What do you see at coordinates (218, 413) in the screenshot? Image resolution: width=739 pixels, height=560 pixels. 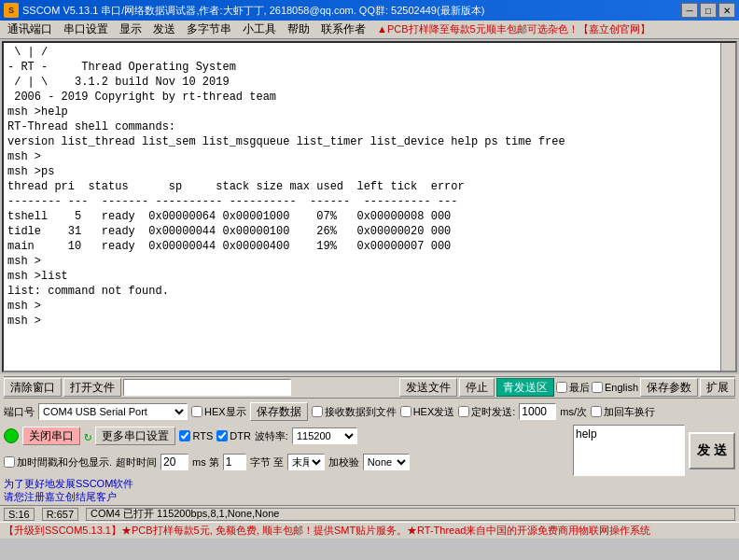 I see `hex-display-label: HEX显示` at bounding box center [218, 413].